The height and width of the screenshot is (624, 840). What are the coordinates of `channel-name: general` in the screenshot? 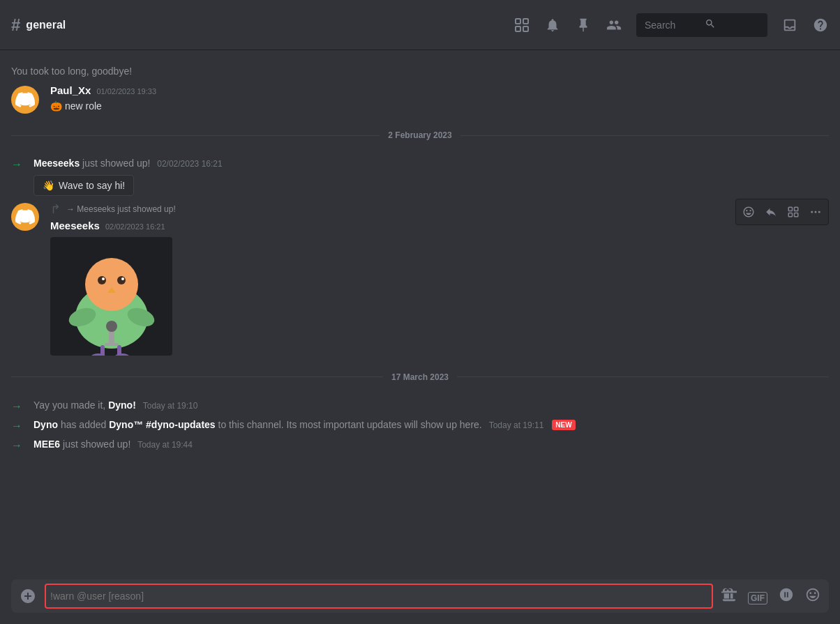 It's located at (46, 25).